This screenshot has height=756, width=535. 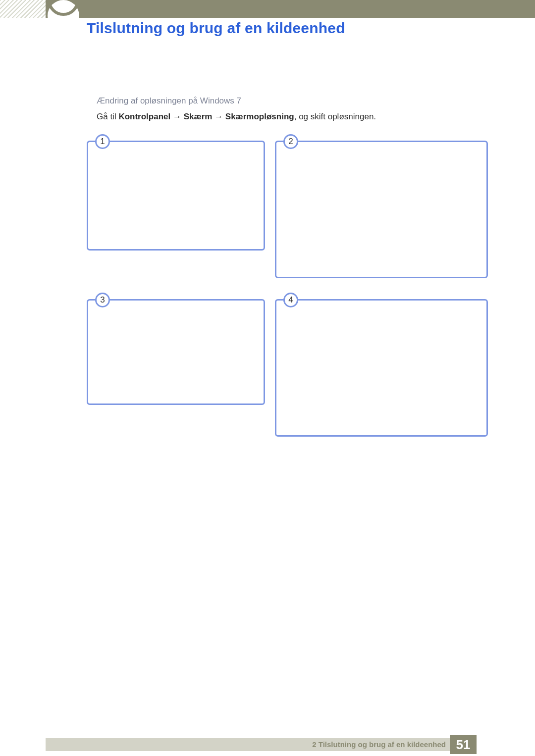 I want to click on header-hatch, so click(x=23, y=9).